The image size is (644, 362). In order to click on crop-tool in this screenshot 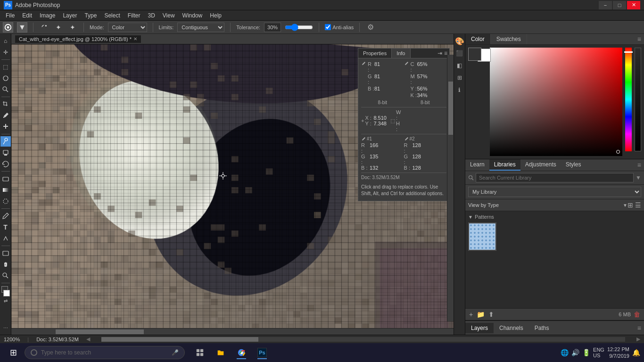, I will do `click(6, 104)`.